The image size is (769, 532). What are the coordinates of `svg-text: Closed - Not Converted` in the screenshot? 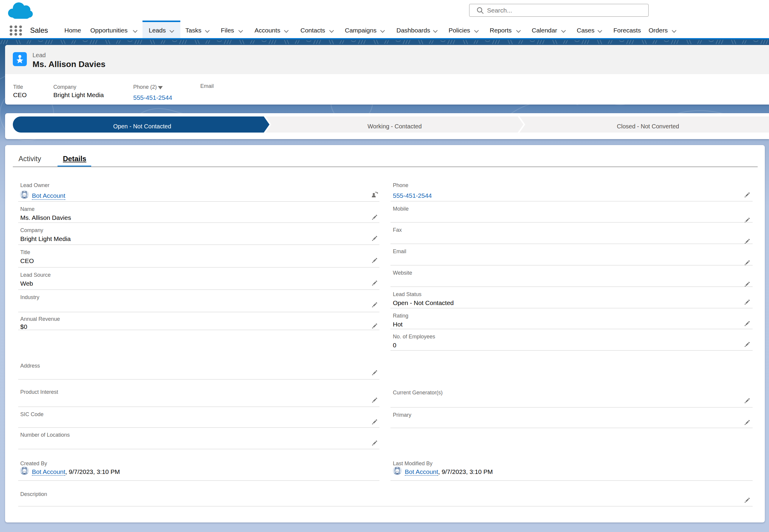 It's located at (648, 126).